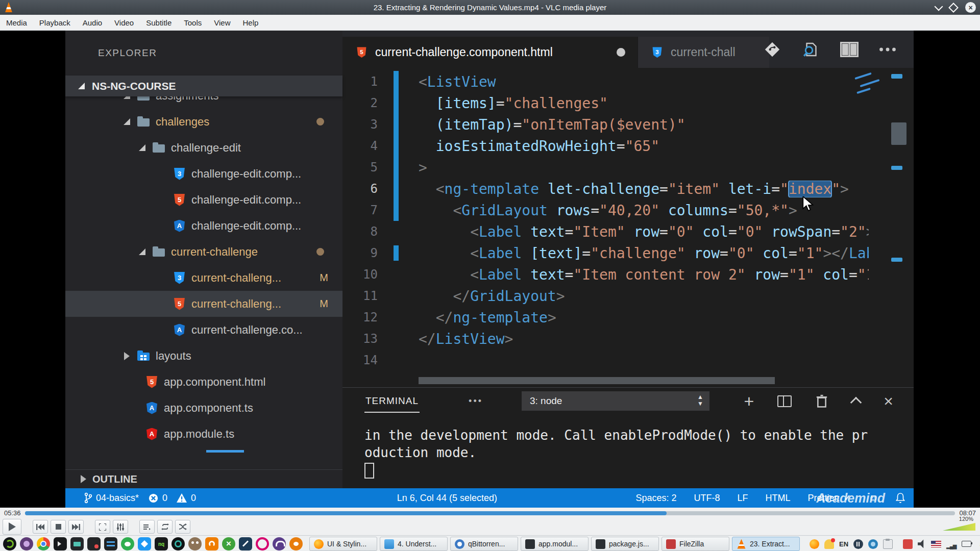 The height and width of the screenshot is (551, 980). What do you see at coordinates (447, 498) in the screenshot?
I see `cursor-position: Ln 6, Col 44 (5 selected)` at bounding box center [447, 498].